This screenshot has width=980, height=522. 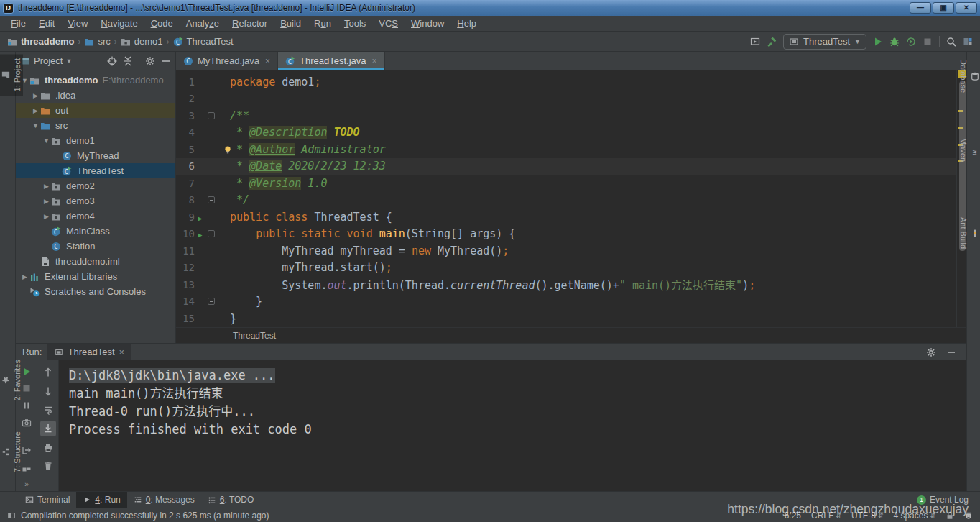 I want to click on tree-item-MyThread: CMyThread, so click(x=96, y=155).